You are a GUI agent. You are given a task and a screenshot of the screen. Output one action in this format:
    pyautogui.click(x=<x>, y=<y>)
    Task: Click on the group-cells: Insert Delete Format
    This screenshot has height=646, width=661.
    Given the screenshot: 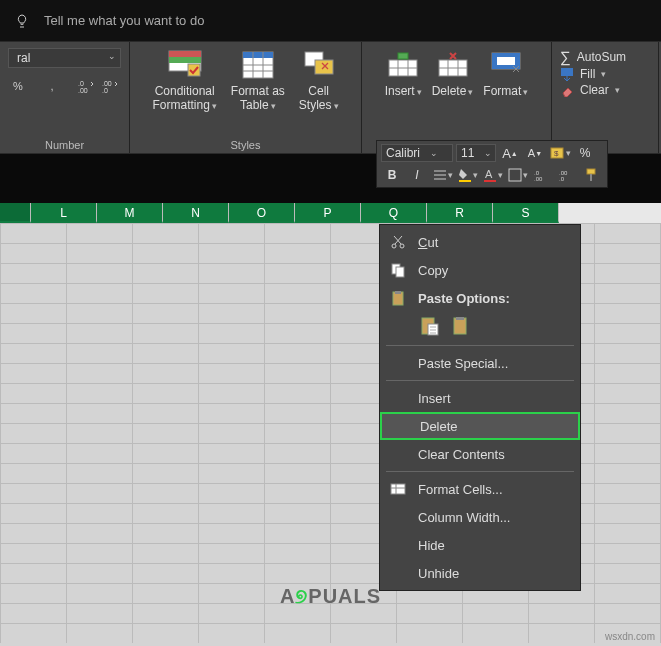 What is the action you would take?
    pyautogui.click(x=457, y=98)
    